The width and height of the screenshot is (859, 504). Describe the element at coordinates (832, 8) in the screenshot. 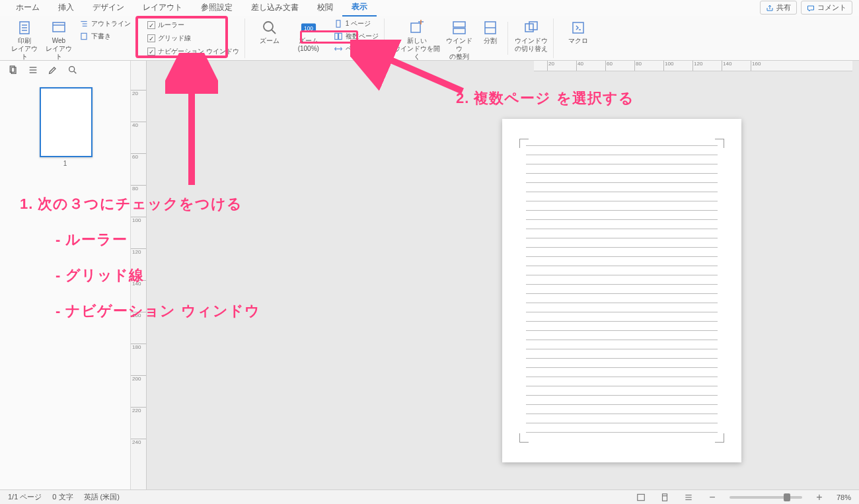

I see `comments-label: コメント` at that location.